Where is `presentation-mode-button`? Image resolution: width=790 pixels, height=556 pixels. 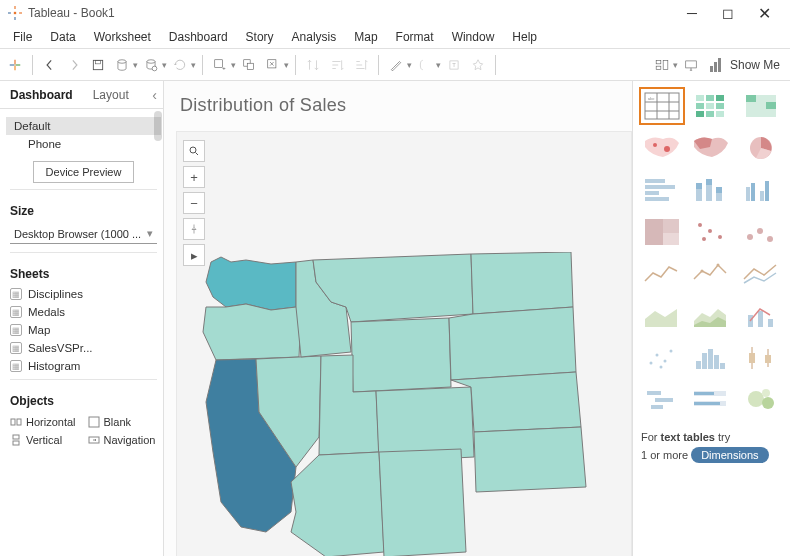 presentation-mode-button is located at coordinates (691, 65).